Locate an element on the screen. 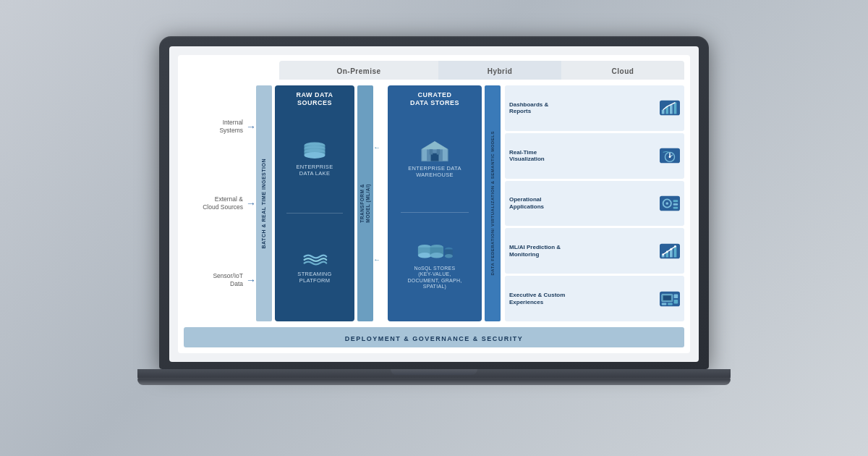  ingestion-bar: BATCH & REAL TIME INGESTION is located at coordinates (264, 203).